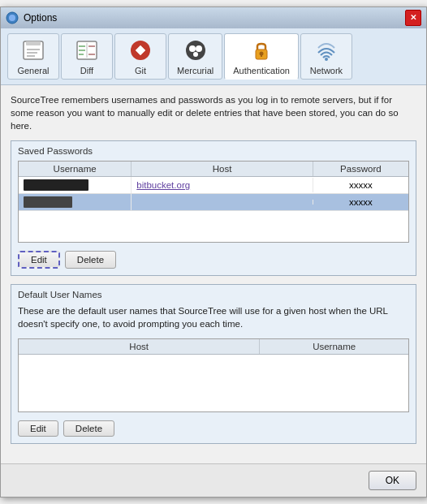 The width and height of the screenshot is (427, 504). I want to click on row1-password: xxxxx, so click(360, 185).